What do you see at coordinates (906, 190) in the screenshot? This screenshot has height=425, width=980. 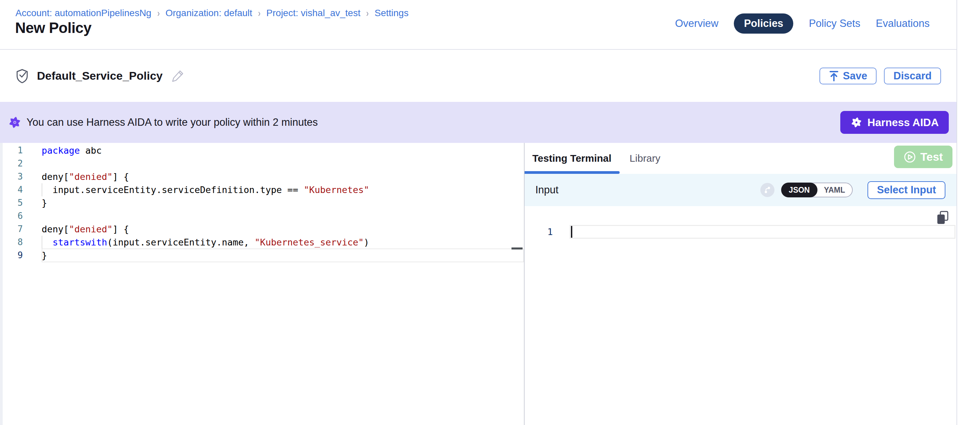 I see `select-input-button: Select Input` at bounding box center [906, 190].